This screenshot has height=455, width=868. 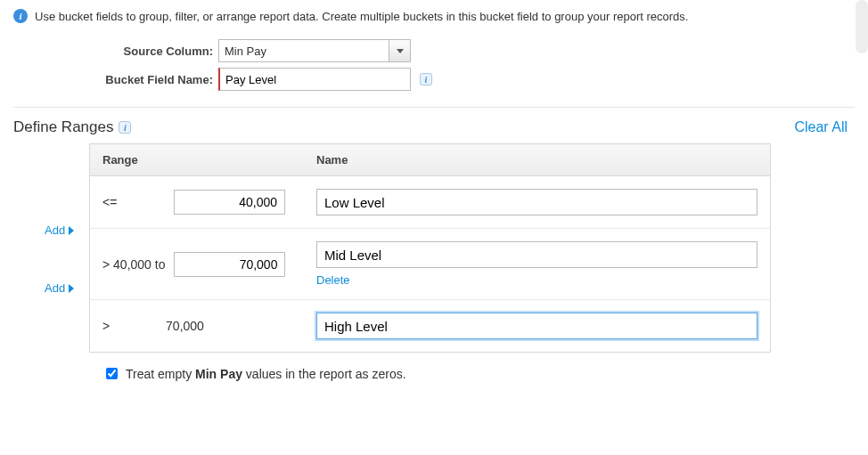 What do you see at coordinates (304, 51) in the screenshot?
I see `source-column-value: Min Pay` at bounding box center [304, 51].